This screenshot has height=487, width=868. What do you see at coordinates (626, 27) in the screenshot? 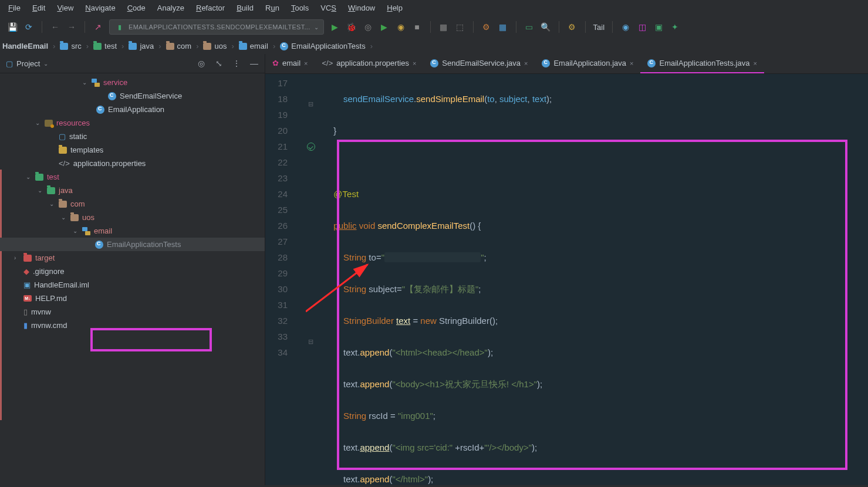
I see `plugin1-icon: ◉` at bounding box center [626, 27].